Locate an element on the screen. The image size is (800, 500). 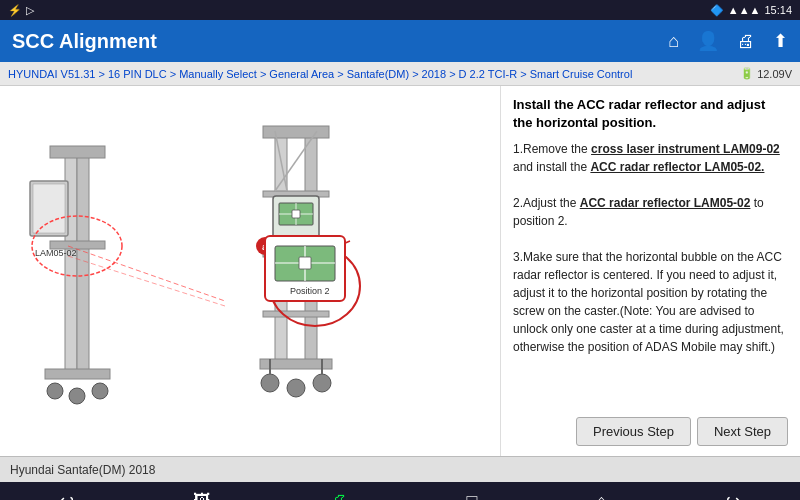
step1-part2: ACC radar reflector LAM05-02. is located at coordinates (677, 167).